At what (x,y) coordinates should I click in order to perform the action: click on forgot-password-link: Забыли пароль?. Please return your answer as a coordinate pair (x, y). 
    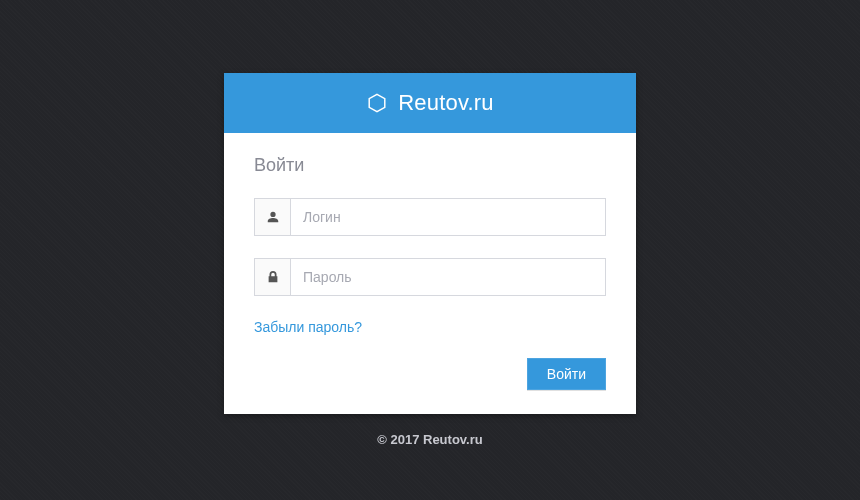
    Looking at the image, I should click on (308, 327).